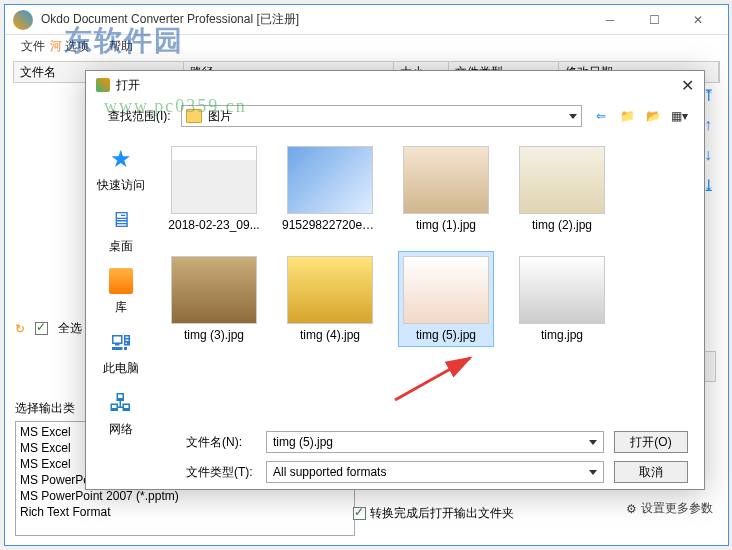  Describe the element at coordinates (121, 230) in the screenshot. I see `place-desktop: 🖥 桌面` at that location.